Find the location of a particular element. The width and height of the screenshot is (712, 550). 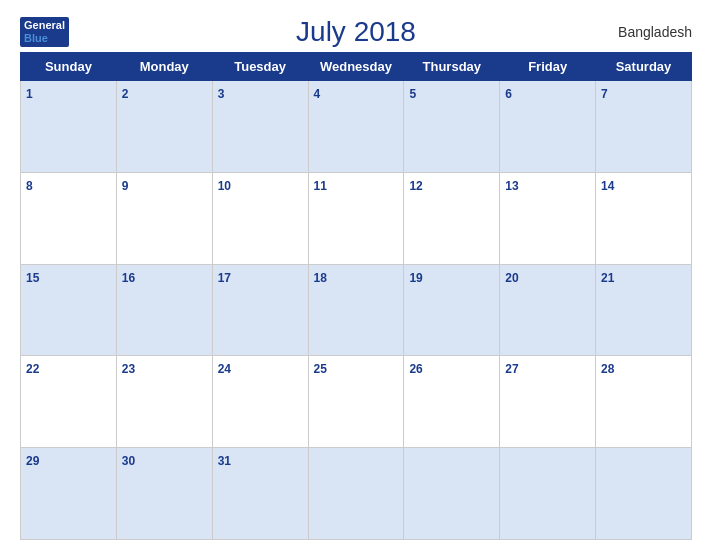

day-number: 22 is located at coordinates (32, 369).